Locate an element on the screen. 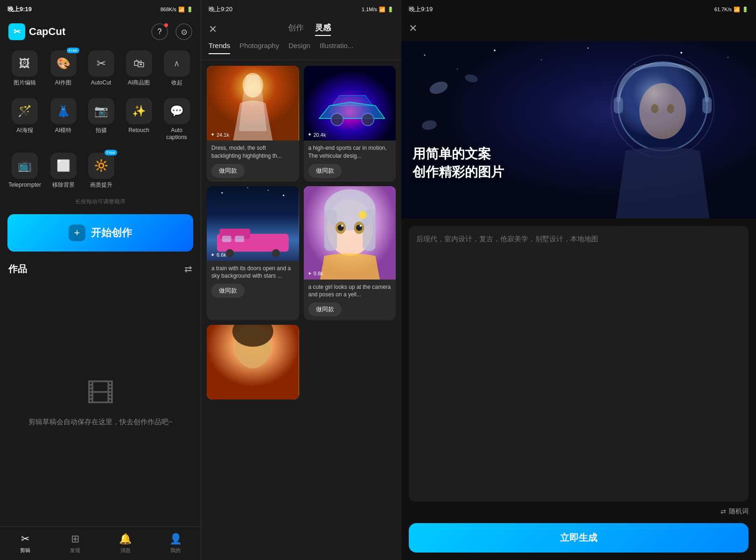 This screenshot has height=560, width=756. nav-message-label: 消息 is located at coordinates (126, 551).